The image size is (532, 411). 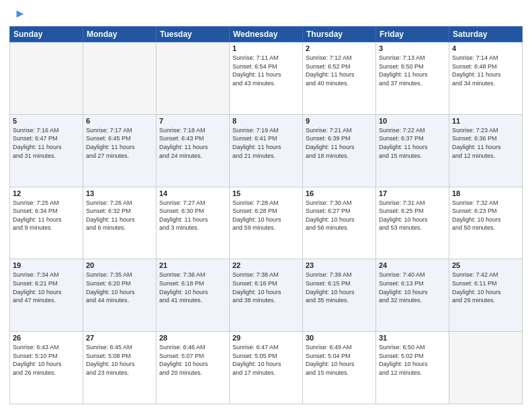 I want to click on day-number: 29, so click(x=266, y=338).